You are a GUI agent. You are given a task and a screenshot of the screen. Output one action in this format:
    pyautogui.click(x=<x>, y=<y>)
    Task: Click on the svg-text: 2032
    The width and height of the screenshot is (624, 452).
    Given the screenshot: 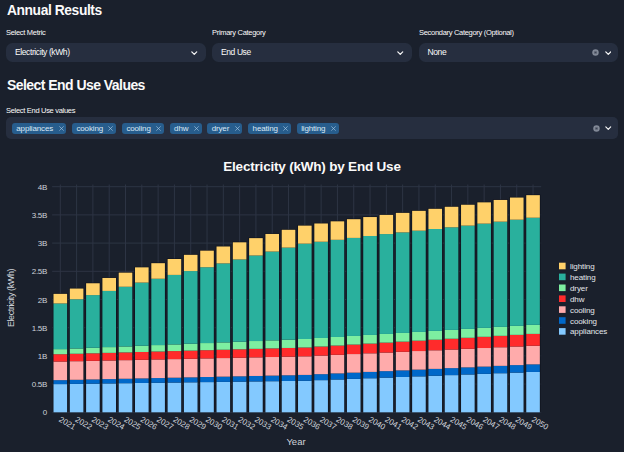 What is the action you would take?
    pyautogui.click(x=247, y=424)
    